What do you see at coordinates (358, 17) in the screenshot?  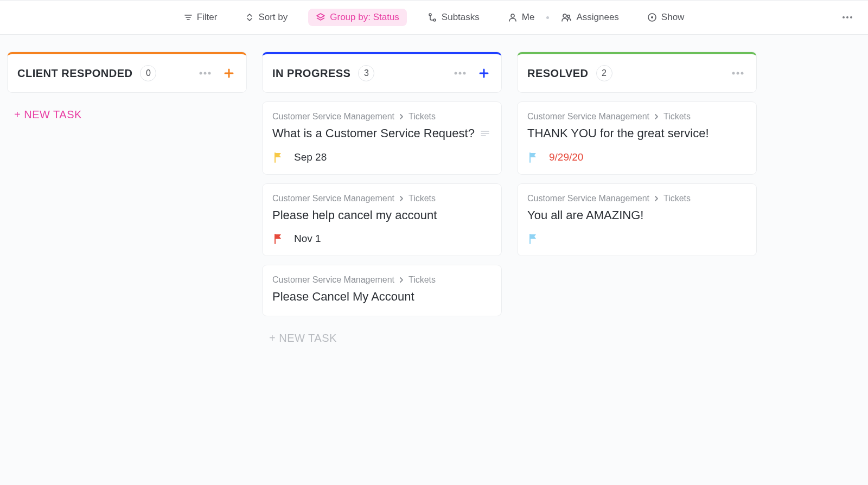 I see `group-by-button: Group by: Status` at bounding box center [358, 17].